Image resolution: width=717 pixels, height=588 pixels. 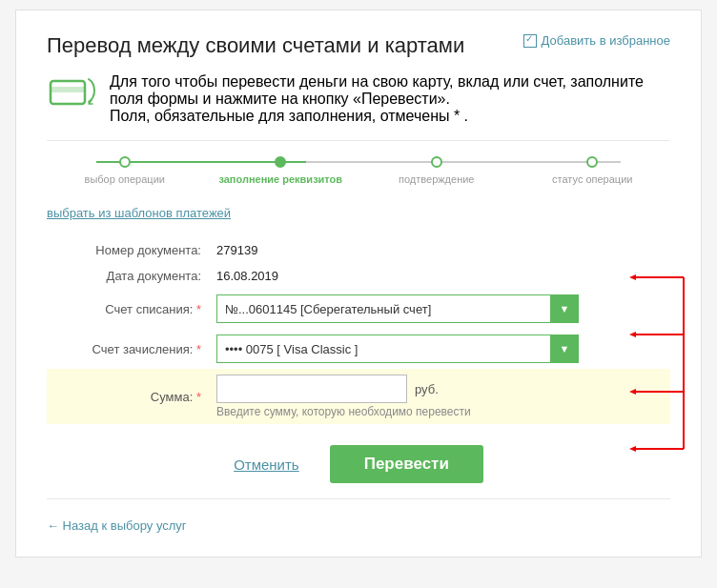 I want to click on currency-label: руб., so click(x=427, y=389).